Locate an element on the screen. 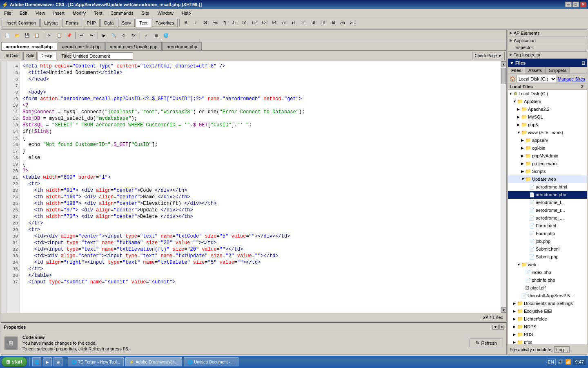 The height and width of the screenshot is (368, 588). tree-aerodrome-u: 📄 aerodrome_... is located at coordinates (547, 218).